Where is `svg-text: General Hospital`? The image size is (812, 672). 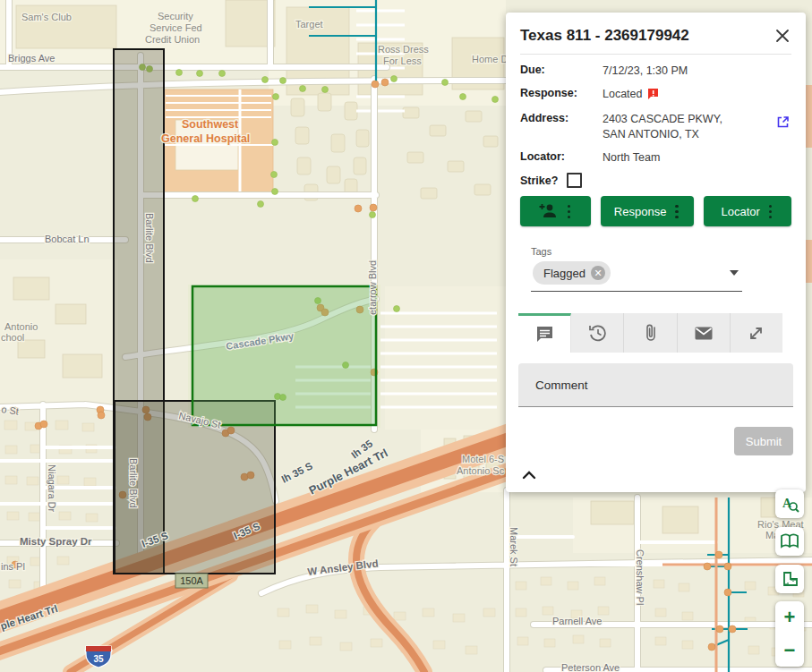
svg-text: General Hospital is located at coordinates (206, 139).